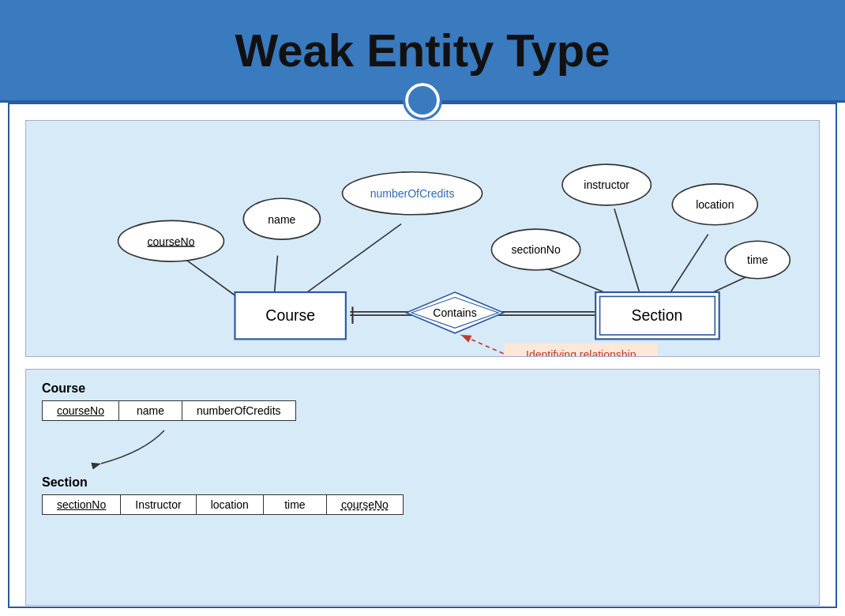 Image resolution: width=845 pixels, height=616 pixels. What do you see at coordinates (158, 505) in the screenshot?
I see `section-col-instructor: Instructor` at bounding box center [158, 505].